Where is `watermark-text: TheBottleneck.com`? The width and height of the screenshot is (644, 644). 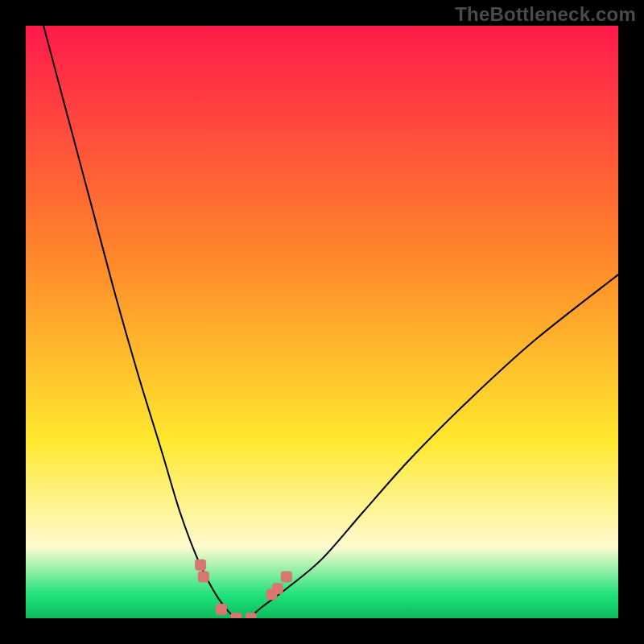 watermark-text: TheBottleneck.com is located at coordinates (546, 14).